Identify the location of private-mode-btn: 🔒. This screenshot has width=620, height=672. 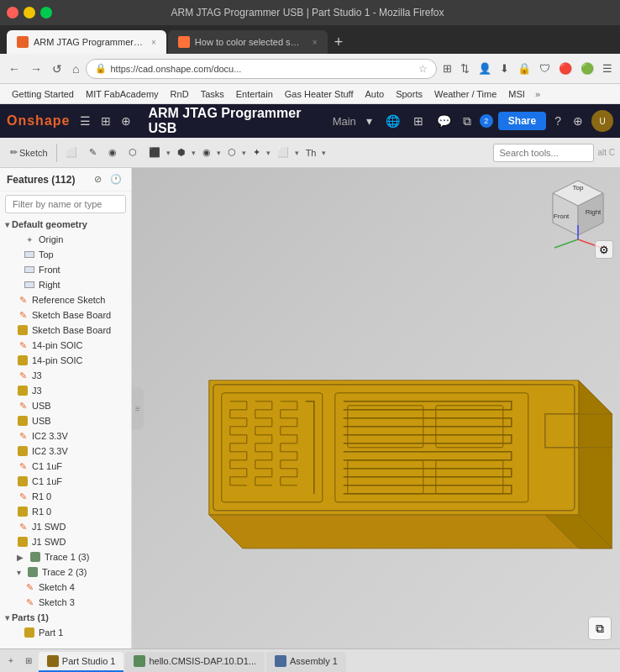
(524, 69).